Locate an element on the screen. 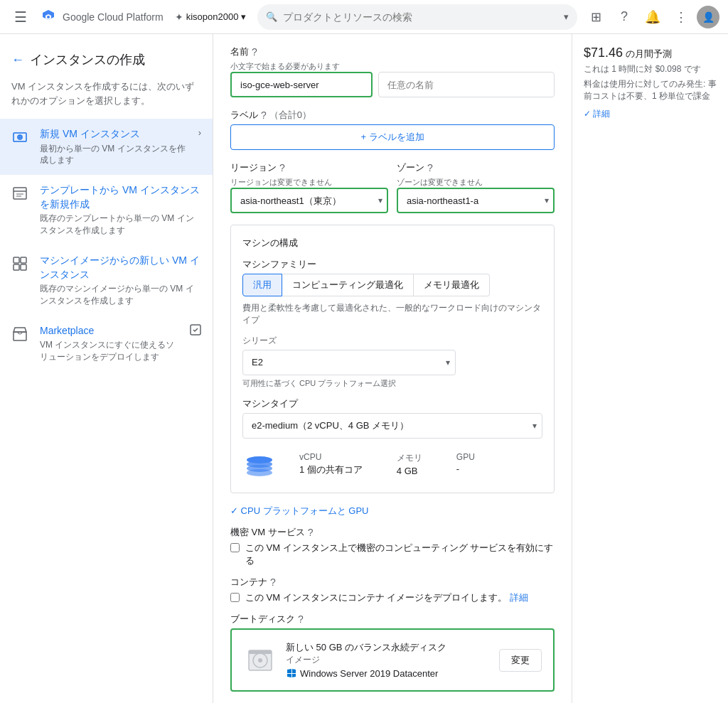 The height and width of the screenshot is (703, 728). sidebar-item-from-machine-image: マシンイメージからの新しい VM インスタンス 既存のマシンイメージから単一の … is located at coordinates (107, 280).